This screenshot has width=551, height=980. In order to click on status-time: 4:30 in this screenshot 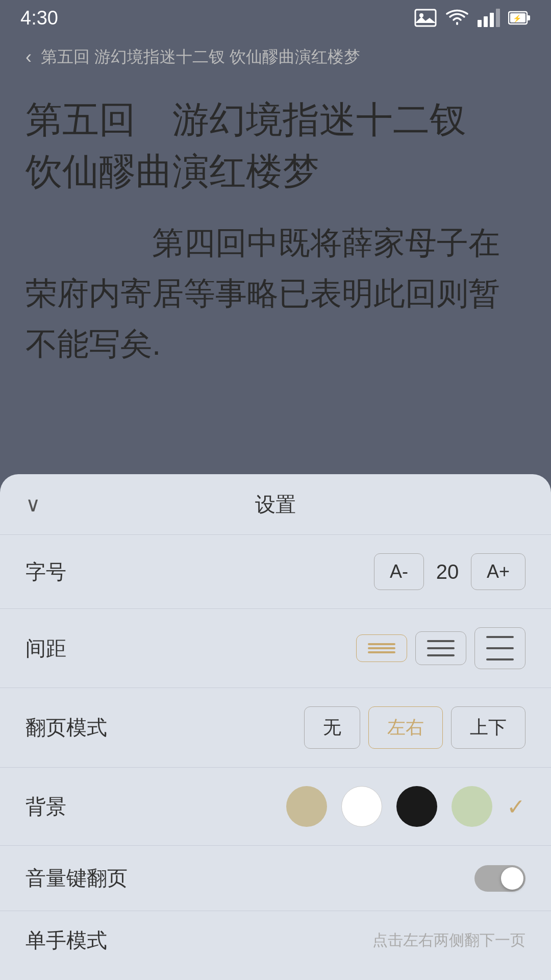, I will do `click(39, 18)`.